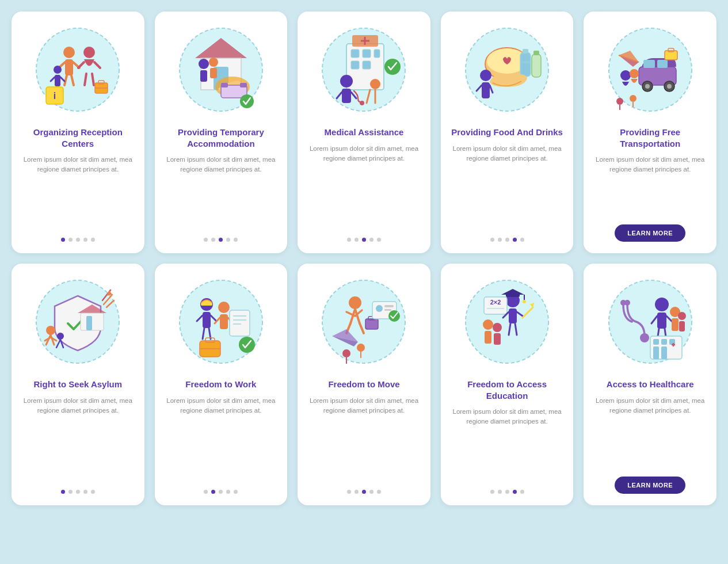 Image resolution: width=728 pixels, height=564 pixels. What do you see at coordinates (364, 384) in the screenshot?
I see `card-move-title: Freedom to Move` at bounding box center [364, 384].